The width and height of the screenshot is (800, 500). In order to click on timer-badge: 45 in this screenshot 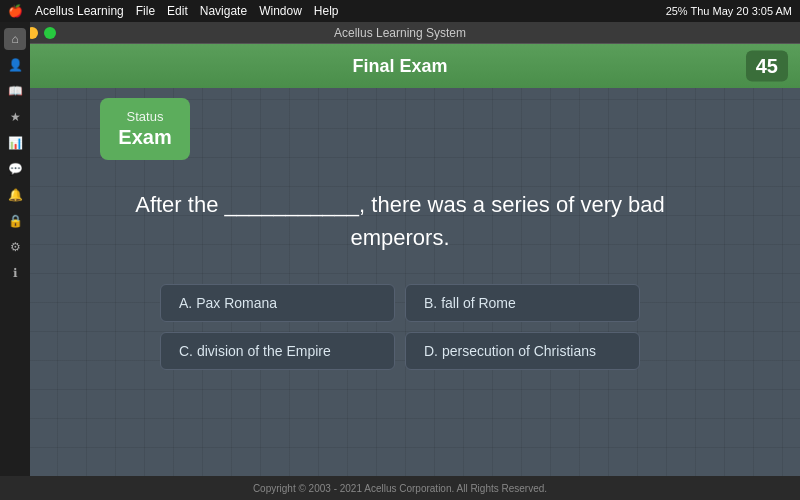, I will do `click(767, 66)`.